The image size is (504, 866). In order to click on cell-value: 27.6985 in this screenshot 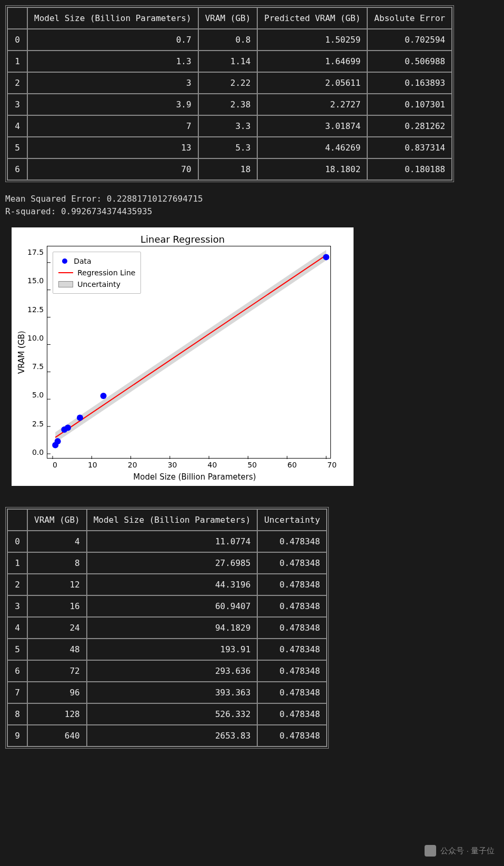, I will do `click(173, 563)`.